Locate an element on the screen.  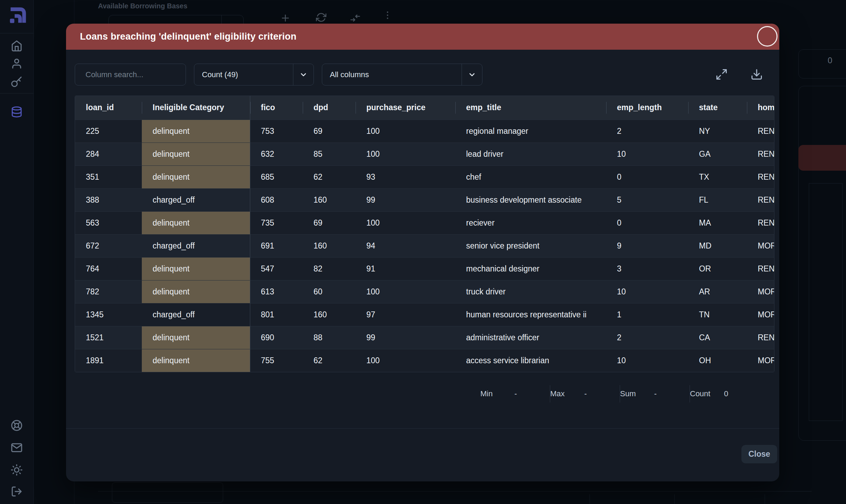
table-cell: MORTGAGE is located at coordinates (760, 246).